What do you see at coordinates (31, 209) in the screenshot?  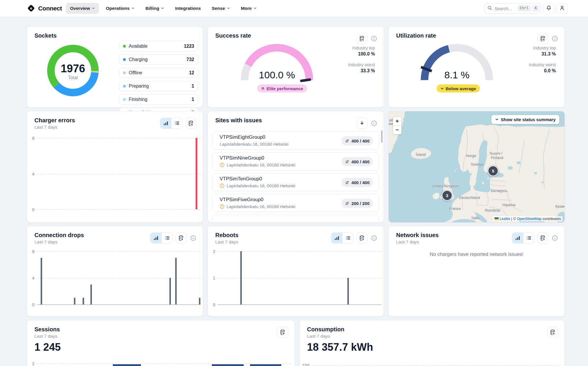 I see `y-tick: 0` at bounding box center [31, 209].